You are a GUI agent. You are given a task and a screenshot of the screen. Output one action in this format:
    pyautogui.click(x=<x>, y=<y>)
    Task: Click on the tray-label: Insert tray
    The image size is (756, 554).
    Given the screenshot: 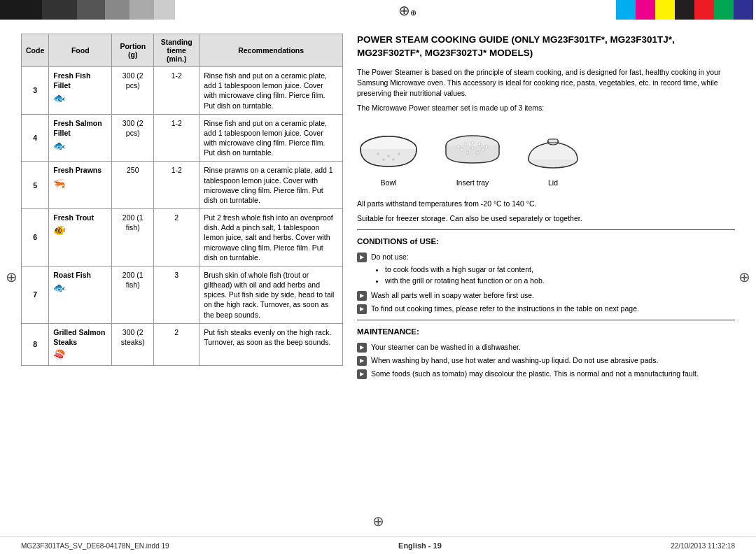 What is the action you would take?
    pyautogui.click(x=473, y=183)
    